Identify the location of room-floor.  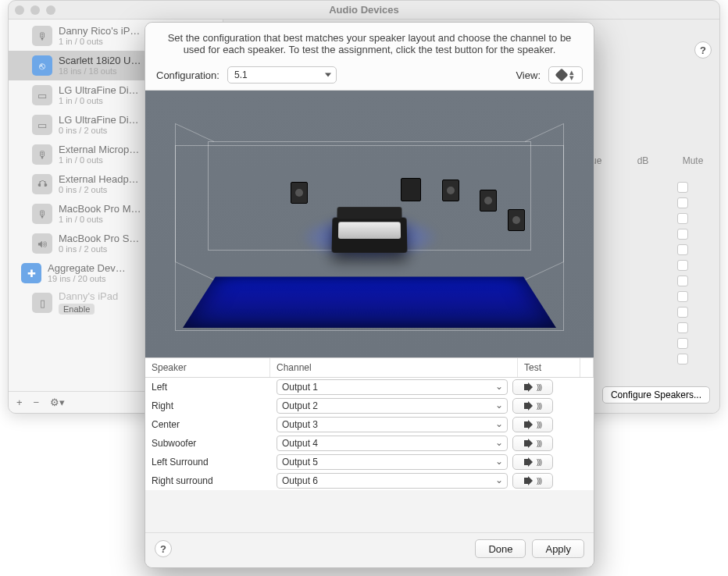
(369, 302).